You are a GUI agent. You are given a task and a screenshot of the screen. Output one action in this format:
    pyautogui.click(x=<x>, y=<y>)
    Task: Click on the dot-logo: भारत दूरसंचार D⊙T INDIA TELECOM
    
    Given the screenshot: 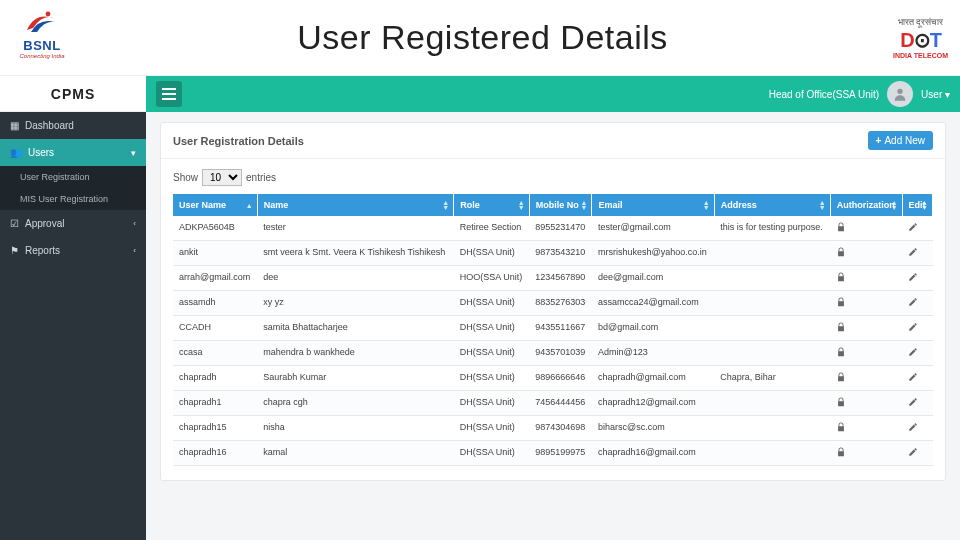 What is the action you would take?
    pyautogui.click(x=920, y=38)
    